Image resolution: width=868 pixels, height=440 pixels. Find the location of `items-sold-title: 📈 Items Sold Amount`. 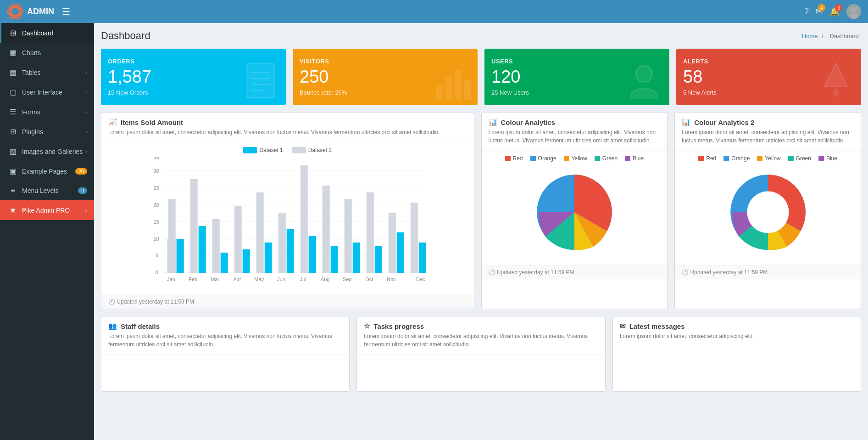

items-sold-title: 📈 Items Sold Amount is located at coordinates (288, 122).